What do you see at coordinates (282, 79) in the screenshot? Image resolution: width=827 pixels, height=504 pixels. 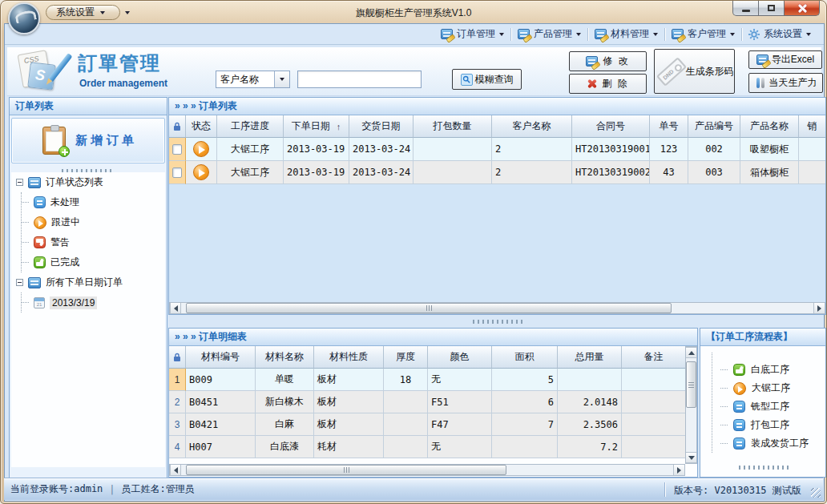 I see `combo-dropdown-button` at bounding box center [282, 79].